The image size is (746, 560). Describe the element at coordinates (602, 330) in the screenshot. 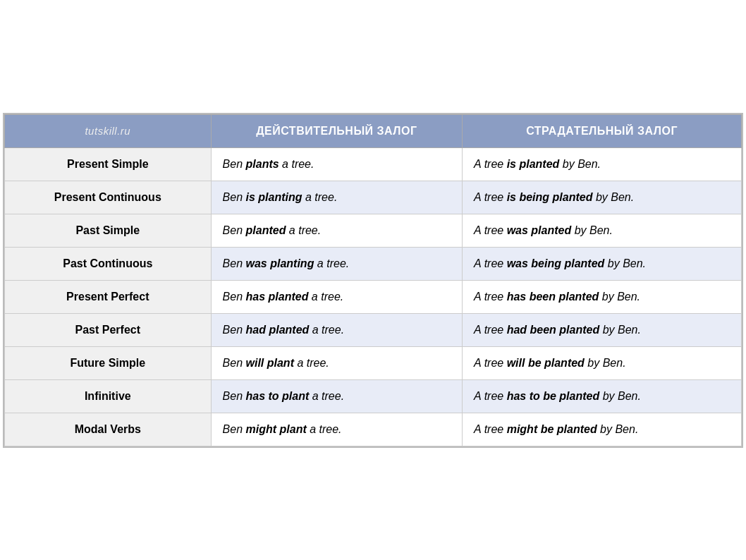

I see `passive-voice-cell: A tree had been planted by Ben.` at that location.